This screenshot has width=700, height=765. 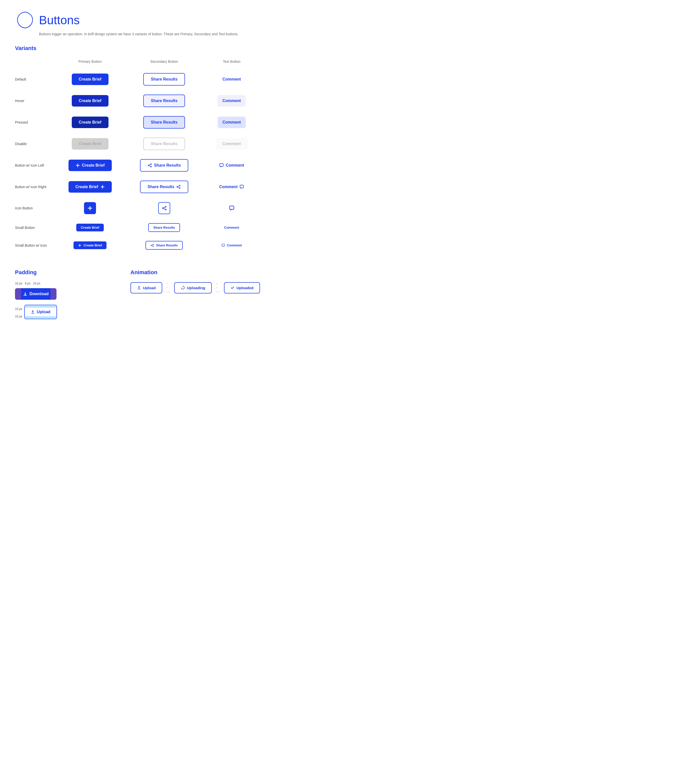 I want to click on table-row: Small Button w/ Icon Create Brief Share …, so click(x=138, y=245).